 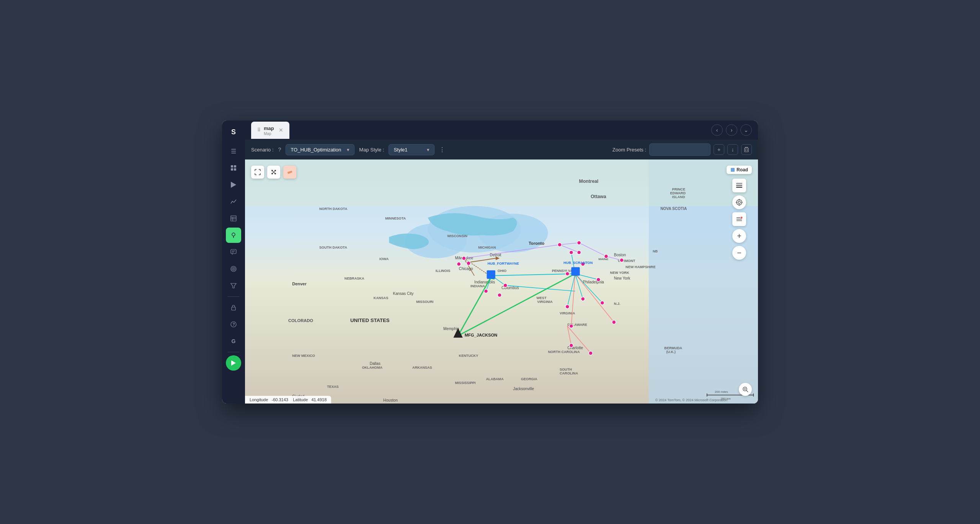 I want to click on tab-close-button: ✕, so click(x=281, y=130).